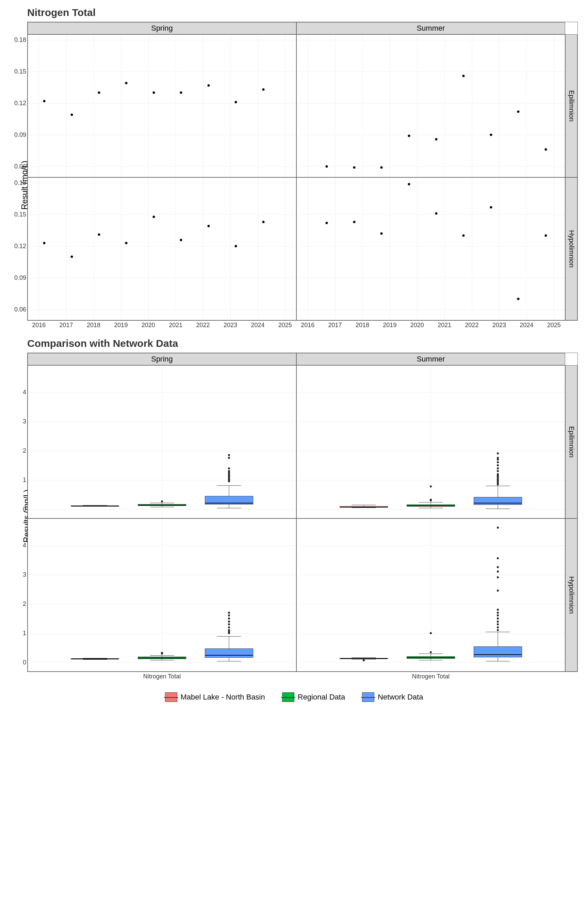  What do you see at coordinates (431, 106) in the screenshot?
I see `scatter-panel` at bounding box center [431, 106].